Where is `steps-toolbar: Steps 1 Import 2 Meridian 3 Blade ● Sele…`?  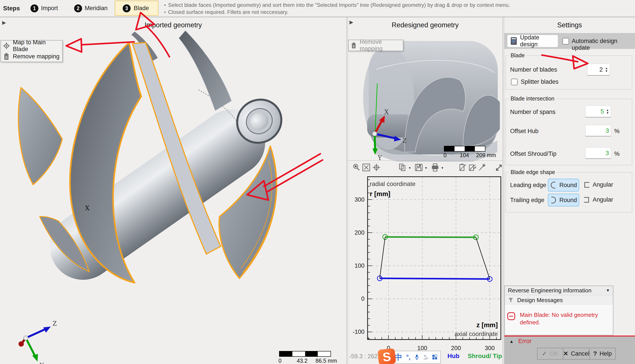 steps-toolbar: Steps 1 Import 2 Meridian 3 Blade ● Sele… is located at coordinates (317, 8).